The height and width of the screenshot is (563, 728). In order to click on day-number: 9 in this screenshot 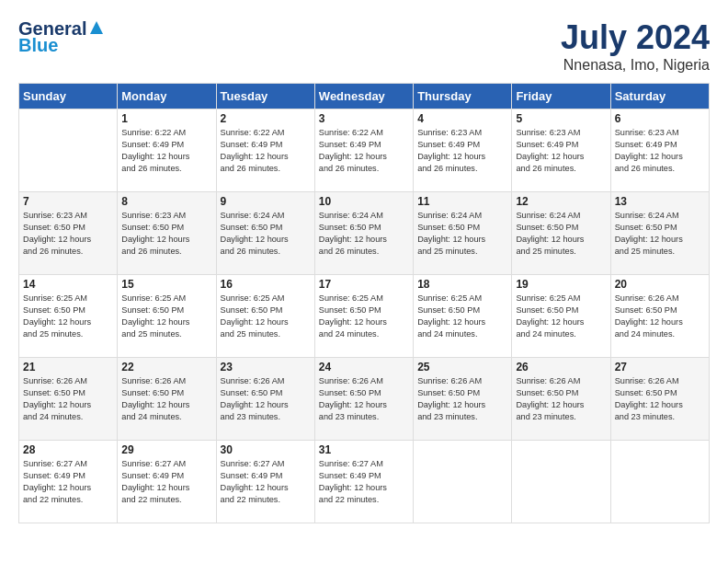, I will do `click(266, 201)`.